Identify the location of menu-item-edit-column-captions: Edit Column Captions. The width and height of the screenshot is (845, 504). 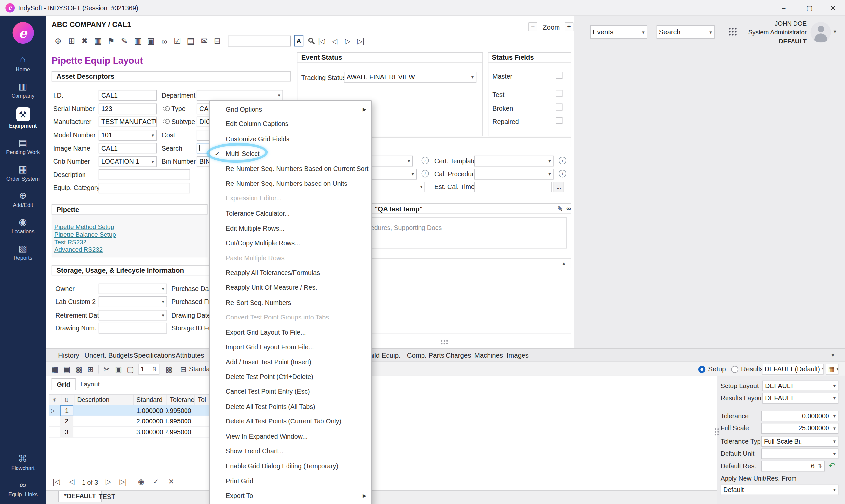
(290, 124).